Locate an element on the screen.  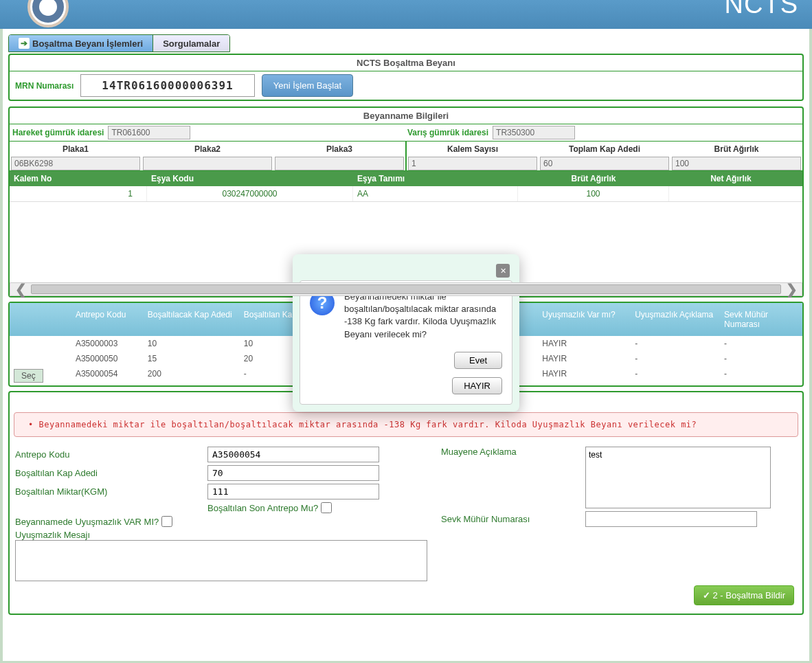
bosaltma-bildir-button: 2 - Boşaltma Bildir is located at coordinates (744, 595).